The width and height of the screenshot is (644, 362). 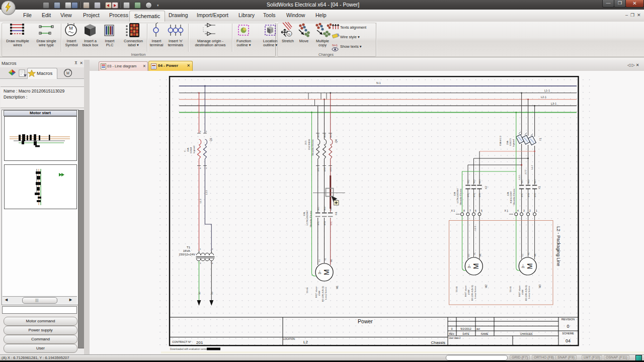 What do you see at coordinates (558, 246) in the screenshot?
I see `svg-text: L2 - Packaging Line` at bounding box center [558, 246].